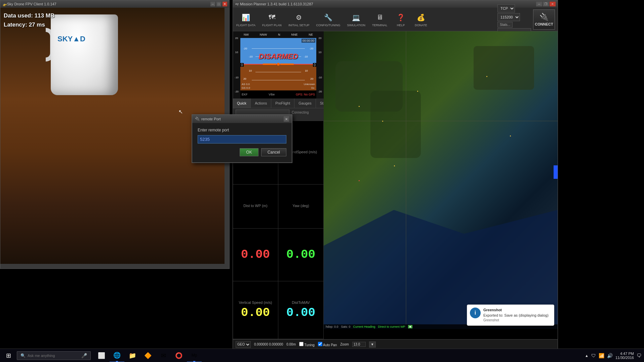  What do you see at coordinates (237, 4) in the screenshot?
I see `mp-app-icon: 🛩` at bounding box center [237, 4].